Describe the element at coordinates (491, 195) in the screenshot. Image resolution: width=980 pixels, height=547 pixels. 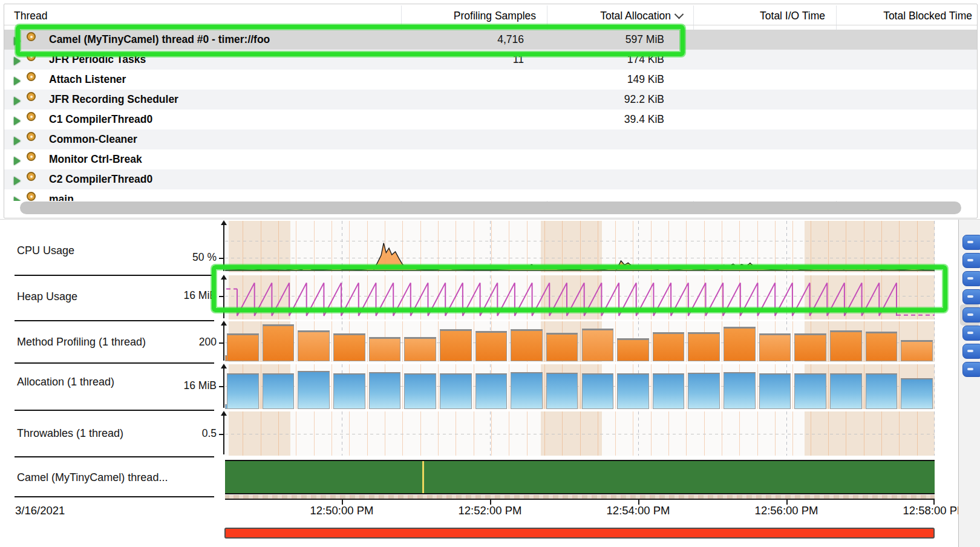
I see `thread-row-8: main` at that location.